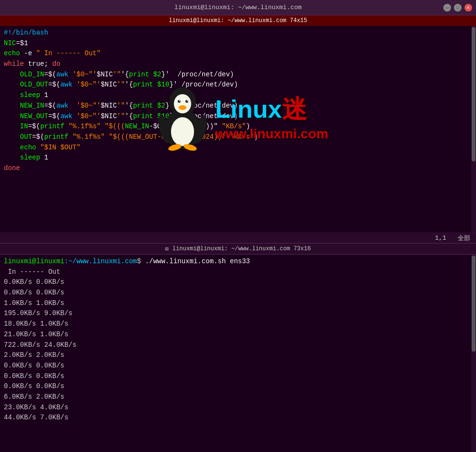 The height and width of the screenshot is (452, 476). What do you see at coordinates (238, 21) in the screenshot?
I see `vim-tab-bar: linuxmi@linuxmi: ~/www.linuxmi.com 74x15` at bounding box center [238, 21].